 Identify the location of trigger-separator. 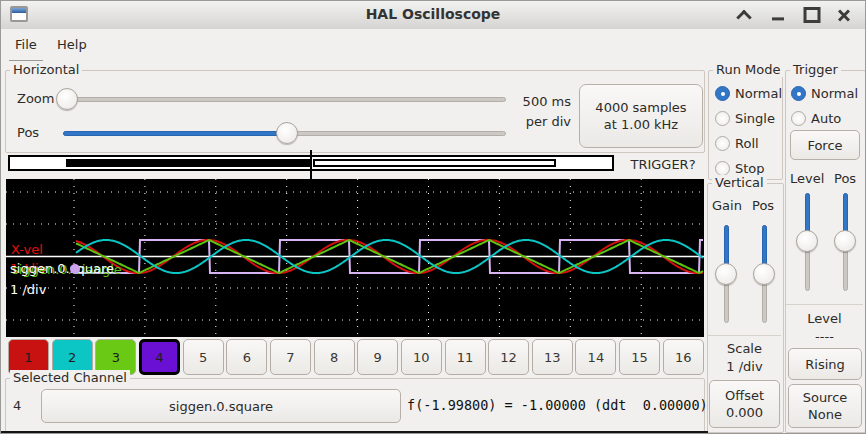
(824, 304).